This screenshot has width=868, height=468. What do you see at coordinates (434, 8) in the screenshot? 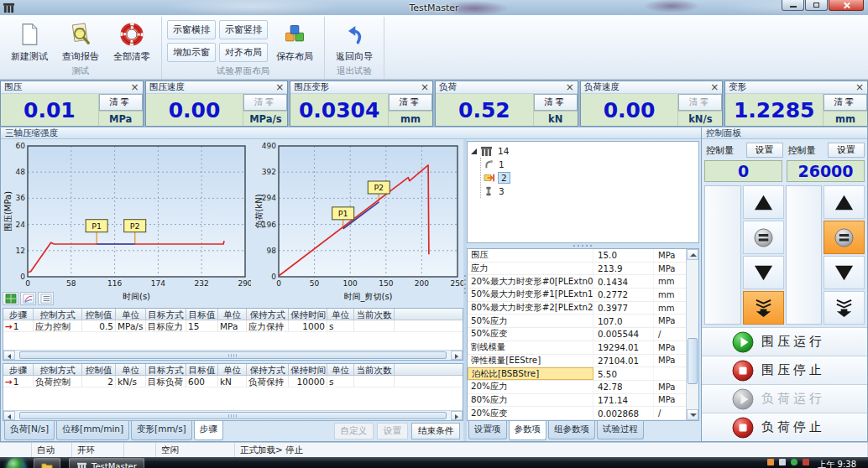
I see `title-bar: TestMaster` at bounding box center [434, 8].